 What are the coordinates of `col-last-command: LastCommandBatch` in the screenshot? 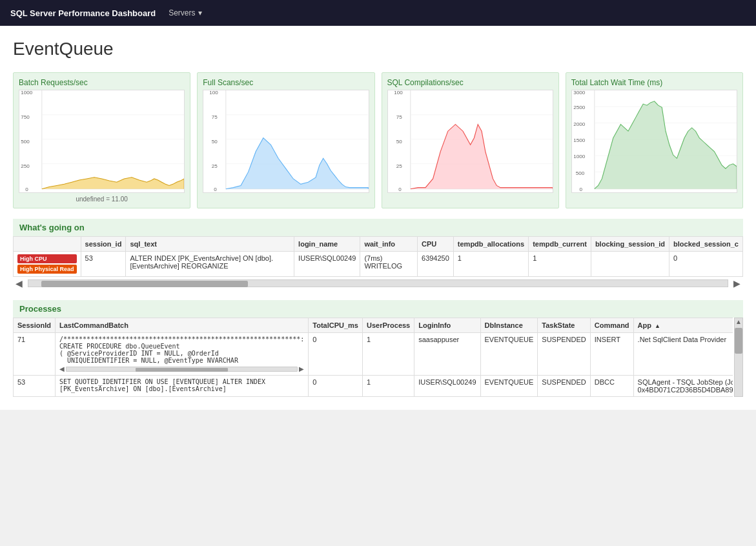 It's located at (181, 325).